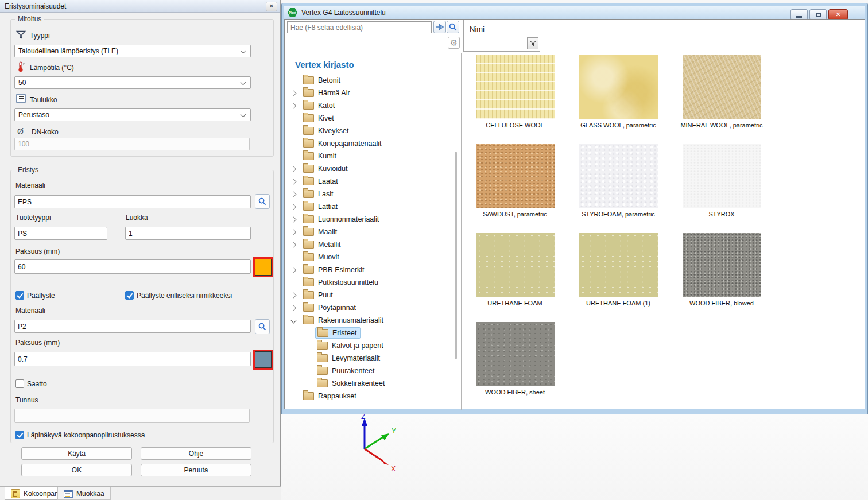  Describe the element at coordinates (262, 201) in the screenshot. I see `materiaali-search-button` at that location.